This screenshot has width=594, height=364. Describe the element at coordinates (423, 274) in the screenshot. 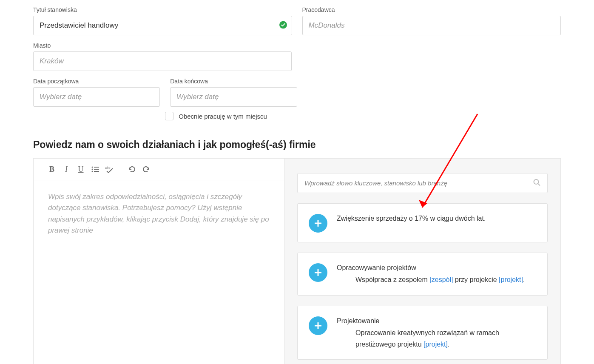

I see `suggestion-item: Opracowywanie projektów Współpraca z zes…` at that location.